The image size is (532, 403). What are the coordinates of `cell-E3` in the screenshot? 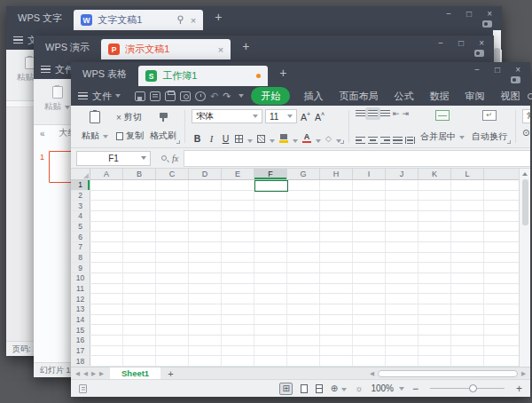 It's located at (238, 206).